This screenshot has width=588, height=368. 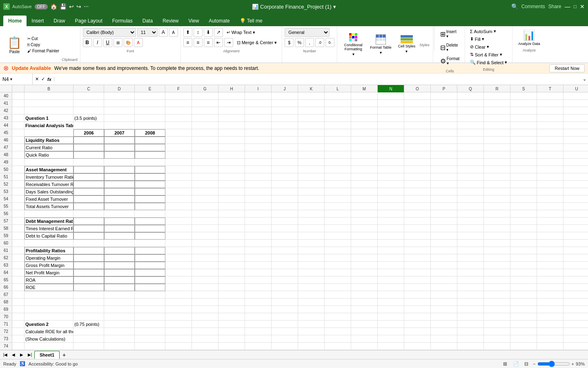 I want to click on home-icon: 🏠, so click(x=54, y=7).